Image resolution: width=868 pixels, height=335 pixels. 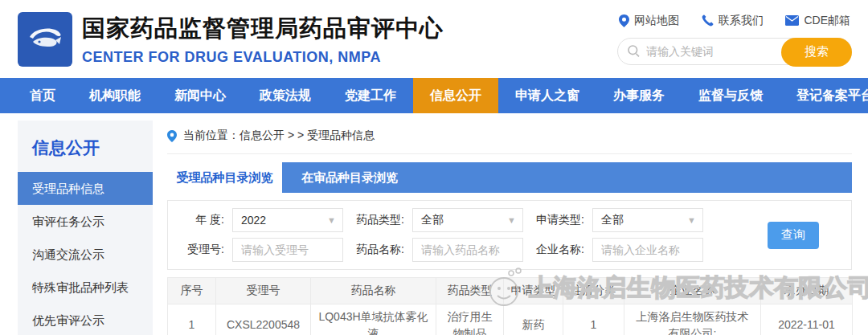 What do you see at coordinates (384, 250) in the screenshot?
I see `drug-name-label: 药品名称:` at bounding box center [384, 250].